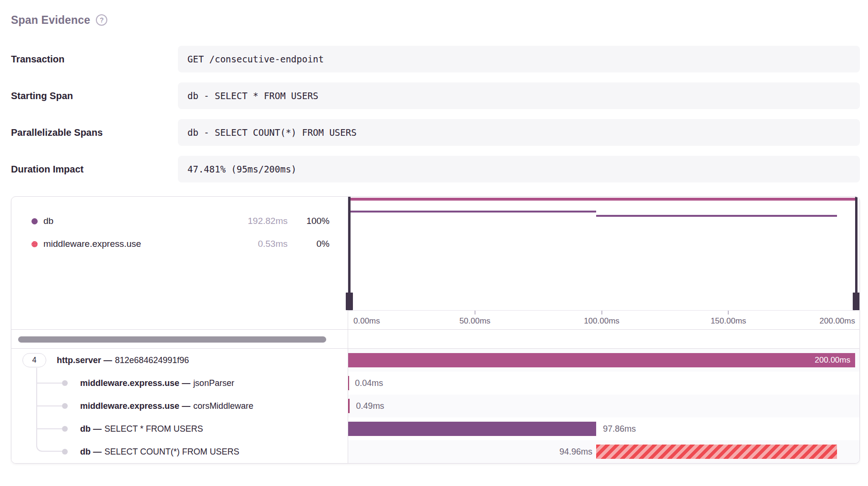  I want to click on field-value: GET /consecutive-endpoint, so click(519, 59).